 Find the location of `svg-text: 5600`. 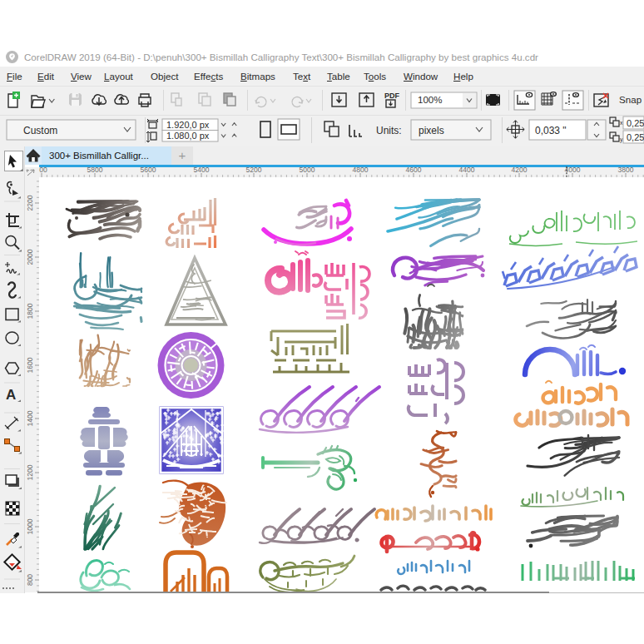

svg-text: 5600 is located at coordinates (148, 170).